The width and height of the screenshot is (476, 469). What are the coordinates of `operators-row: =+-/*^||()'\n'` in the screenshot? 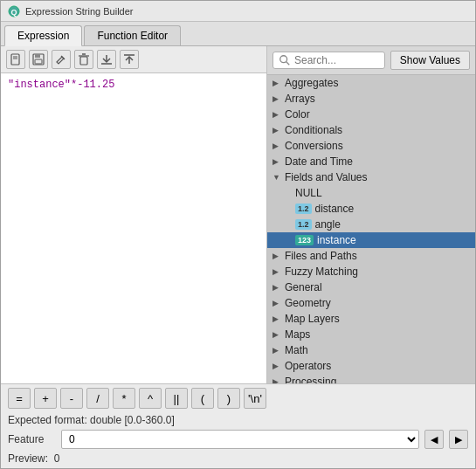 It's located at (238, 398).